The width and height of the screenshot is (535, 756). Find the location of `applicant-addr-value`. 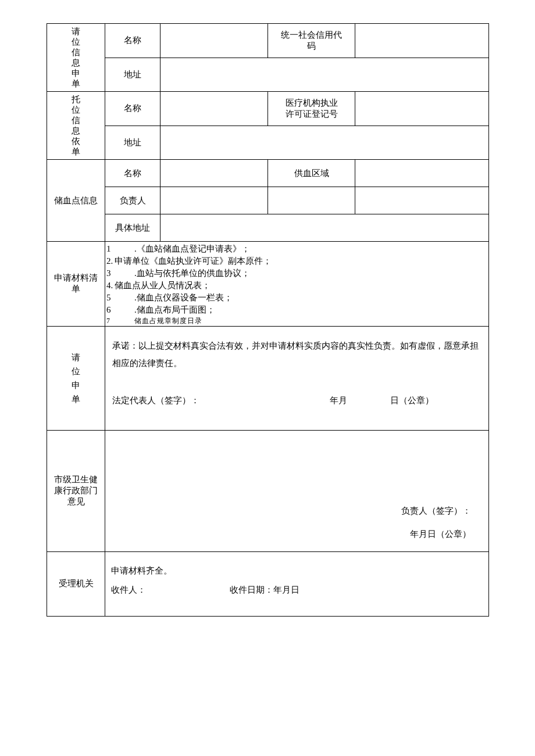

applicant-addr-value is located at coordinates (324, 74).